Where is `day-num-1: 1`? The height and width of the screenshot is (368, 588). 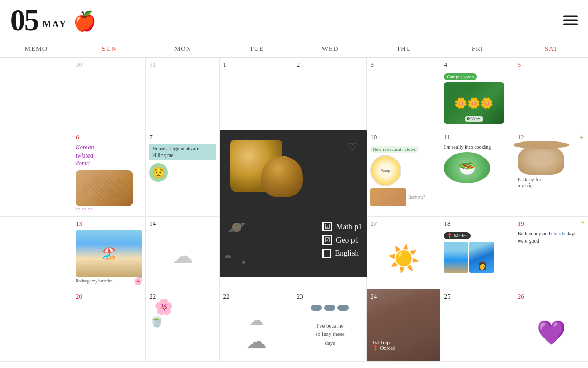
day-num-1: 1 is located at coordinates (257, 65).